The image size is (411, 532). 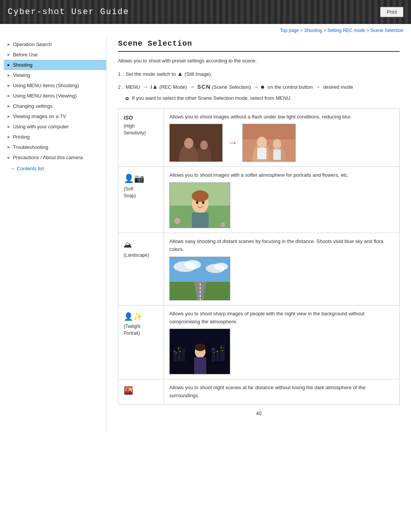 I want to click on arrow-symbol: →, so click(x=145, y=87).